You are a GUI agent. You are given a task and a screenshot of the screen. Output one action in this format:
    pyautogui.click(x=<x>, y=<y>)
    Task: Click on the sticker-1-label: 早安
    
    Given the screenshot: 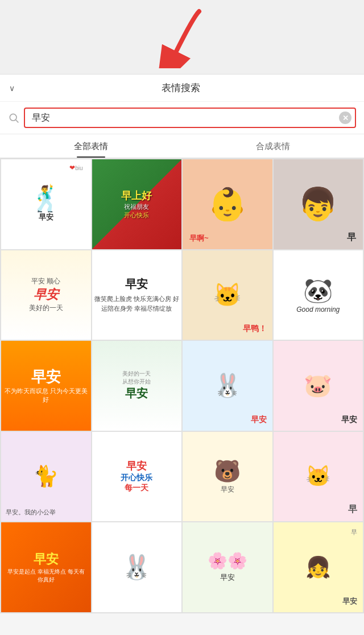 What is the action you would take?
    pyautogui.click(x=46, y=217)
    